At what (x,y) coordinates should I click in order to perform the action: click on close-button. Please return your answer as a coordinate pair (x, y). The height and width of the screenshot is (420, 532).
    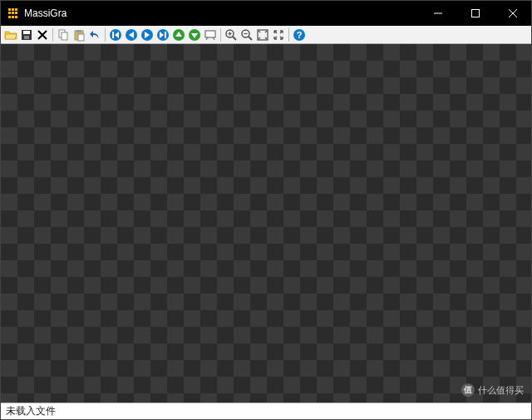
    Looking at the image, I should click on (512, 13).